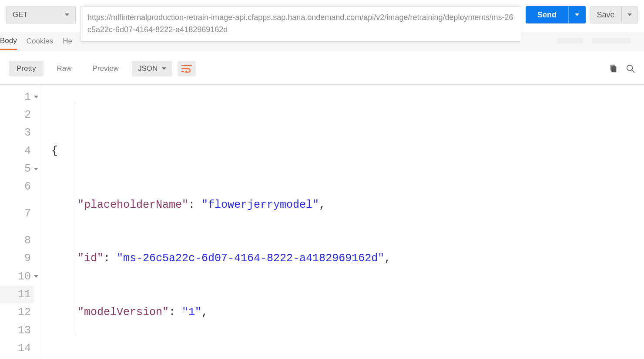  Describe the element at coordinates (17, 133) in the screenshot. I see `gutter-line: 3` at that location.